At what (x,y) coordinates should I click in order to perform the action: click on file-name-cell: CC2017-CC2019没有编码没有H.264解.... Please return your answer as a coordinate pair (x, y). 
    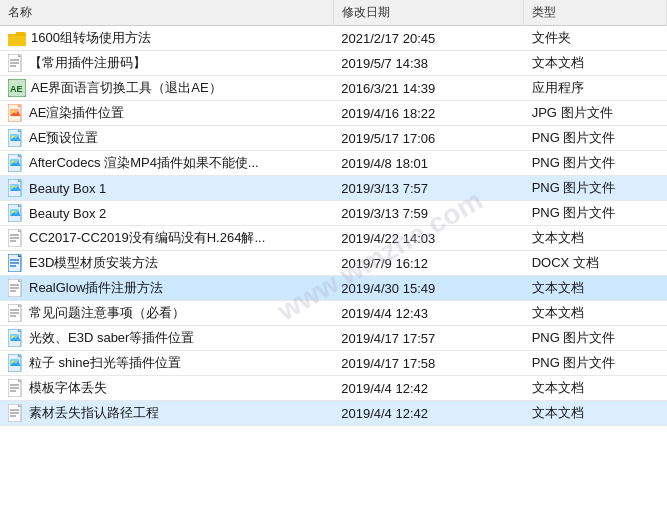
    Looking at the image, I should click on (140, 238).